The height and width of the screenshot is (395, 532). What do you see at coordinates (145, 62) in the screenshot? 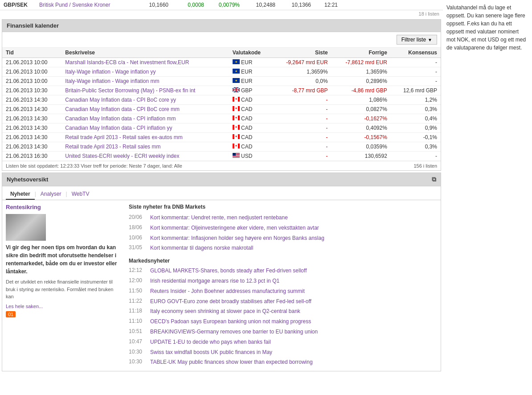
I see `row-desc: Marshall Islands-ECB c/a - Net investmen…` at bounding box center [145, 62].